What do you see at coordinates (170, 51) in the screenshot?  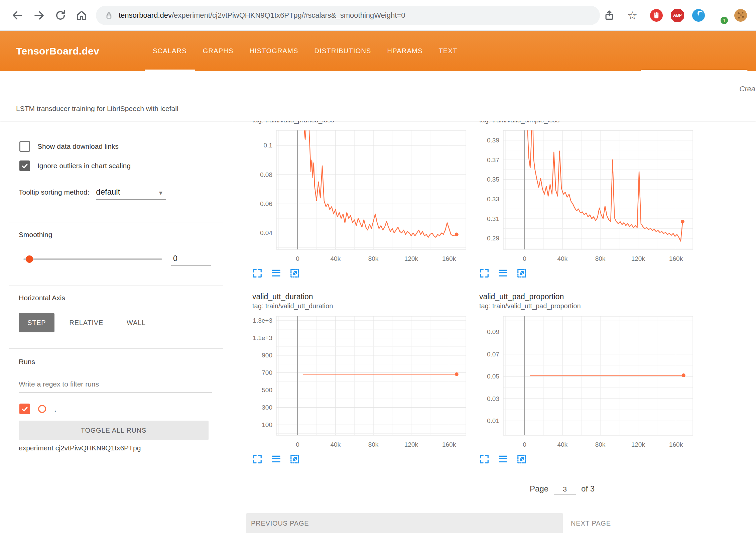 I see `tab-scalars: SCALARS` at bounding box center [170, 51].